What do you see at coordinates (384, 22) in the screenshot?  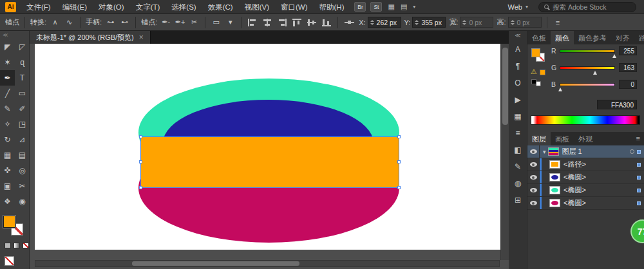 I see `x-input: 262 px` at bounding box center [384, 22].